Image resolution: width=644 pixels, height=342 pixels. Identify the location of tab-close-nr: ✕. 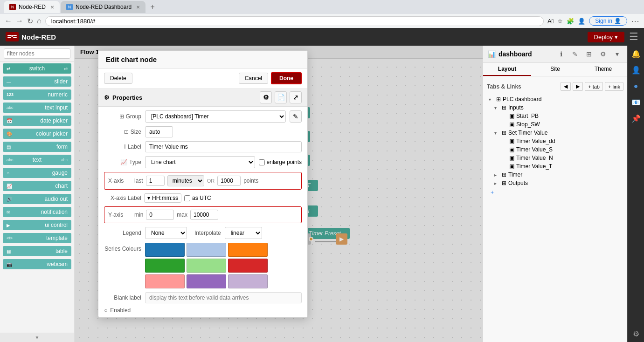
(52, 7).